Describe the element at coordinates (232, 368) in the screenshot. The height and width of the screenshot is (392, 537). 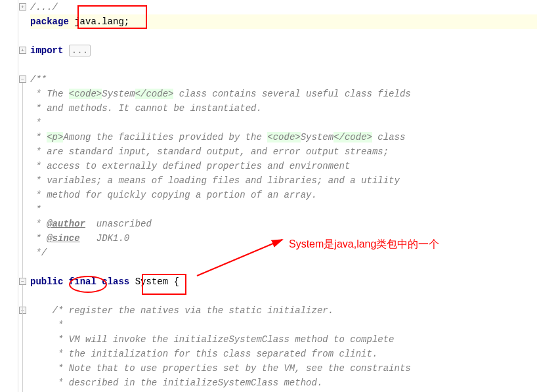
I see `comment-text: * Note that to use properties set by the…` at that location.